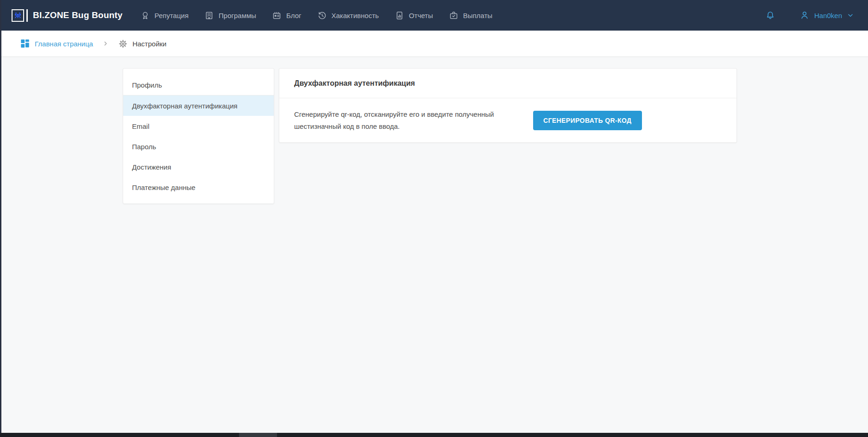 The height and width of the screenshot is (437, 868). What do you see at coordinates (198, 187) in the screenshot?
I see `settings-menu-item-payment-data: Платежные данные` at bounding box center [198, 187].